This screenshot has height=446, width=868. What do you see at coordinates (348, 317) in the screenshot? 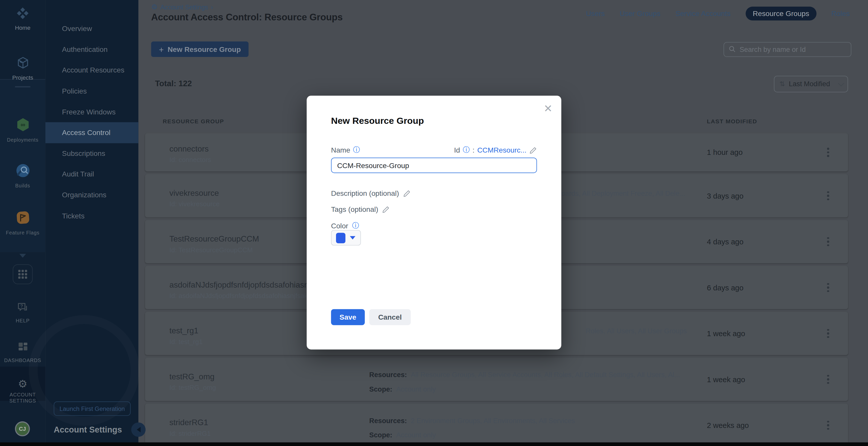
I see `save-button: Save` at bounding box center [348, 317].